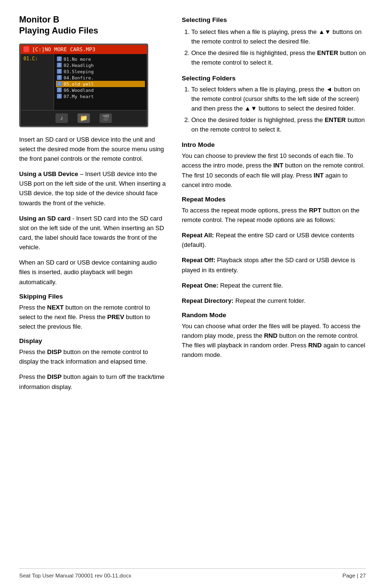 The image size is (385, 588). What do you see at coordinates (64, 50) in the screenshot?
I see `monitor-filename: [C:]NO MORE CARS.MP3` at bounding box center [64, 50].